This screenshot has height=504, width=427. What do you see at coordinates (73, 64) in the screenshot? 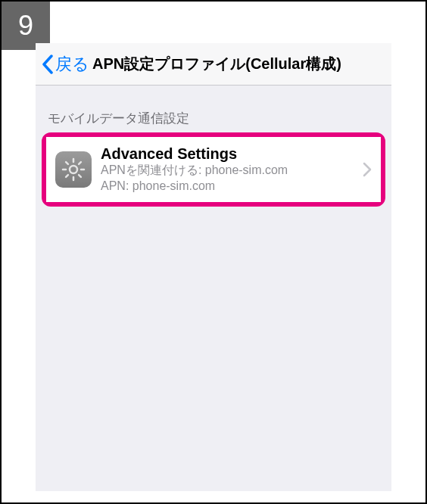
I see `back-label: 戻る` at bounding box center [73, 64].